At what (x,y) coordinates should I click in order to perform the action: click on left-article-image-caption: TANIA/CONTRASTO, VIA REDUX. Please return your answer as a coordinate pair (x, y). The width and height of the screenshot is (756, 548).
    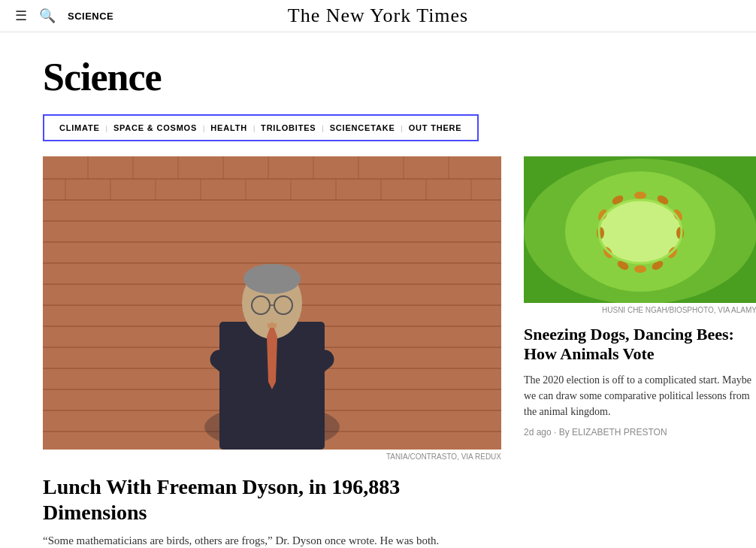
    Looking at the image, I should click on (272, 457).